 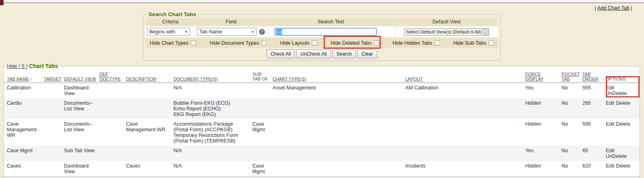 I want to click on uncheck-all-button: UnCheck All, so click(x=313, y=54).